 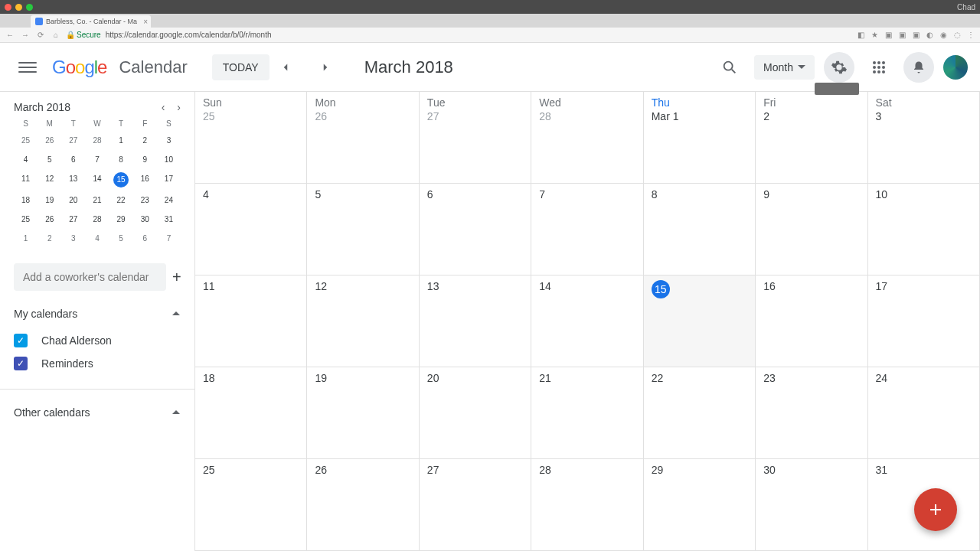 What do you see at coordinates (96, 141) in the screenshot?
I see `mini-calendar-day: 28` at bounding box center [96, 141].